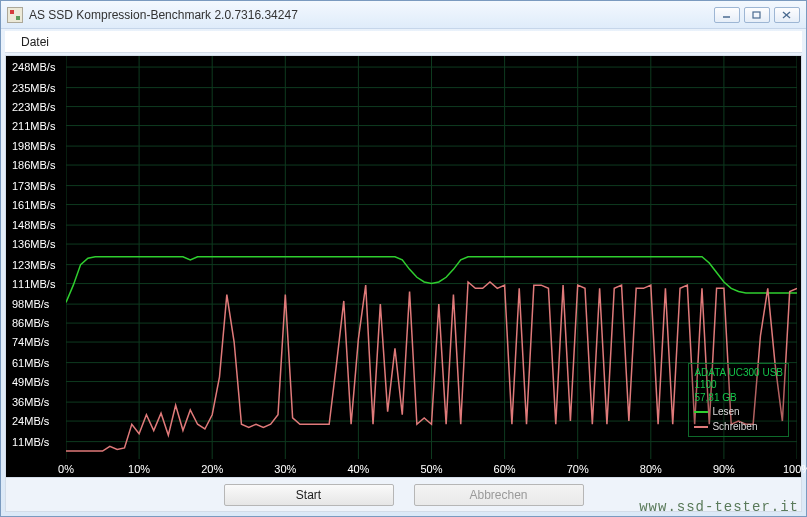 The height and width of the screenshot is (517, 807). I want to click on legend-write: Schreiben, so click(738, 428).